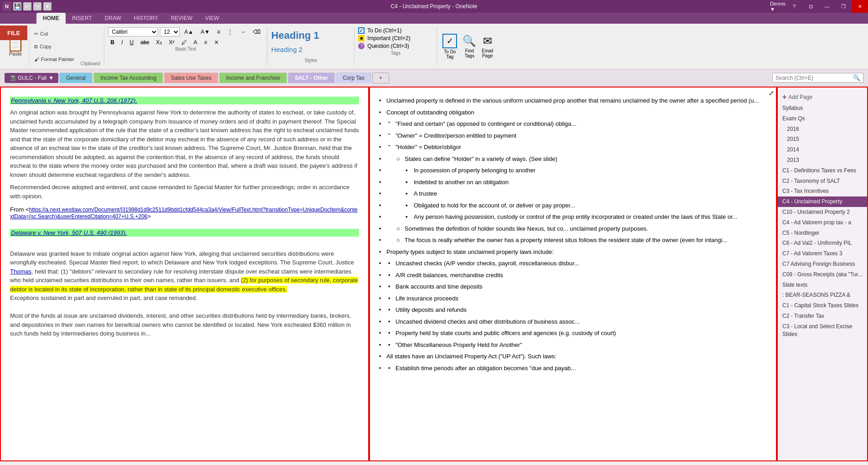 The height and width of the screenshot is (465, 868). I want to click on increase-font-btn: A▲, so click(189, 32).